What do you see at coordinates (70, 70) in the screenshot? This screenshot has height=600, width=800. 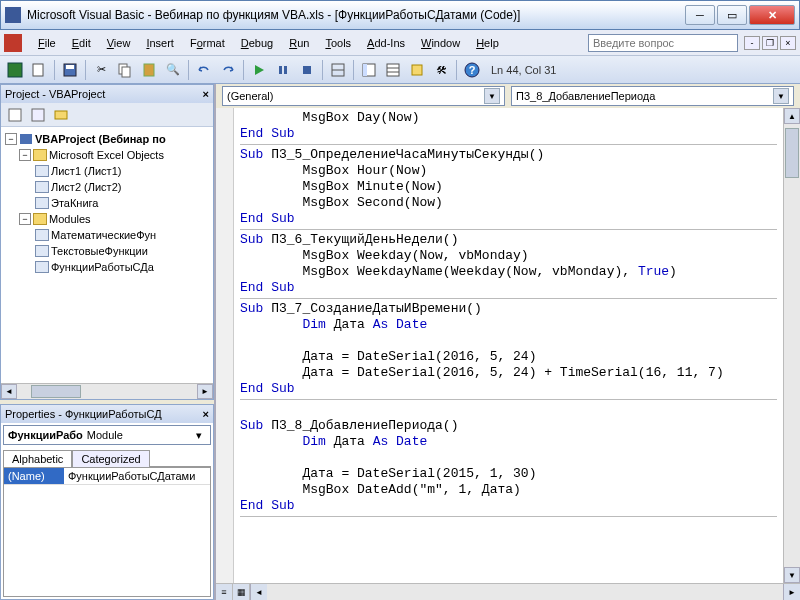 I see `save-icon` at bounding box center [70, 70].